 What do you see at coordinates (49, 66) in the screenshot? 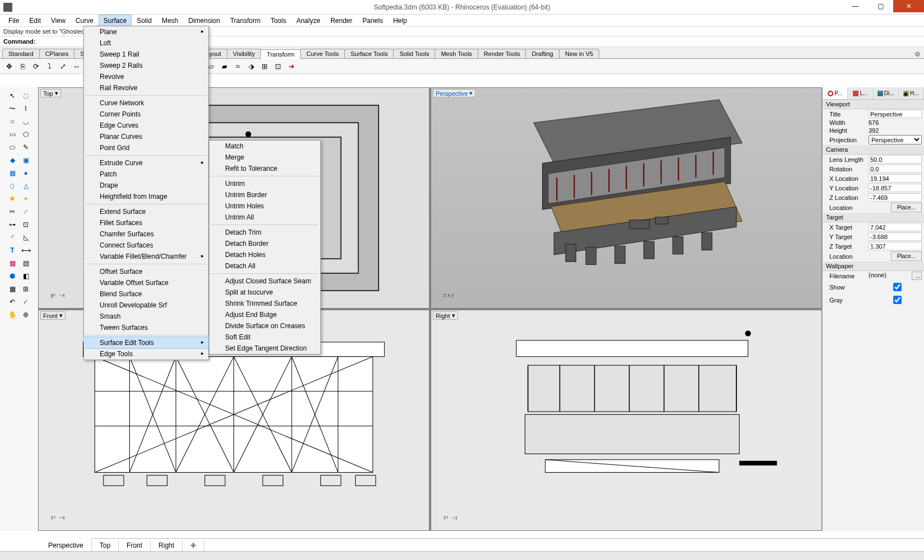
I see `rotate3d-icon: ⤵` at bounding box center [49, 66].